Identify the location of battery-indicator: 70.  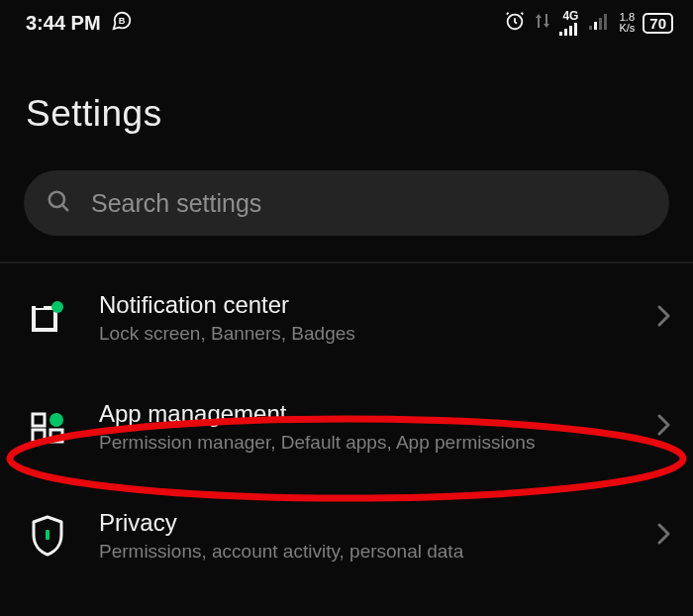
(657, 24).